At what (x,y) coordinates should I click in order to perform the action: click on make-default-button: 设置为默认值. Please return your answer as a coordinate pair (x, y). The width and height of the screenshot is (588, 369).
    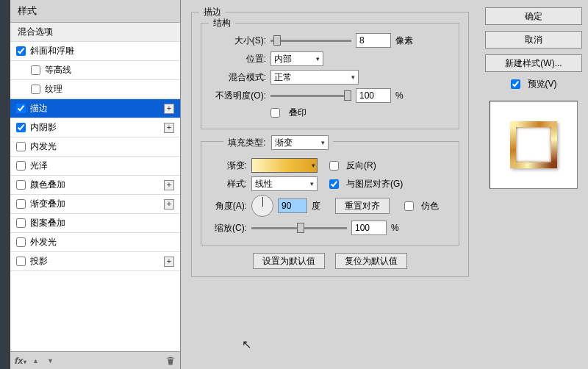
    Looking at the image, I should click on (289, 261).